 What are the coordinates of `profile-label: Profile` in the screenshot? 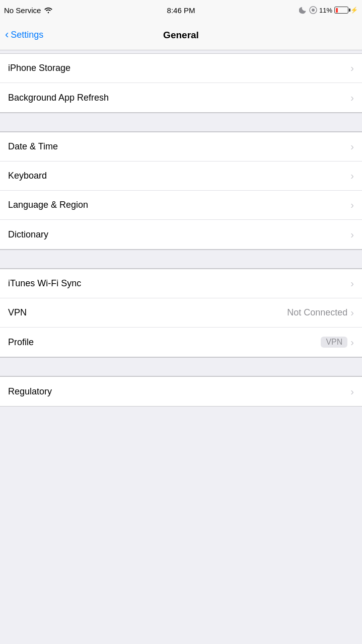 It's located at (21, 342).